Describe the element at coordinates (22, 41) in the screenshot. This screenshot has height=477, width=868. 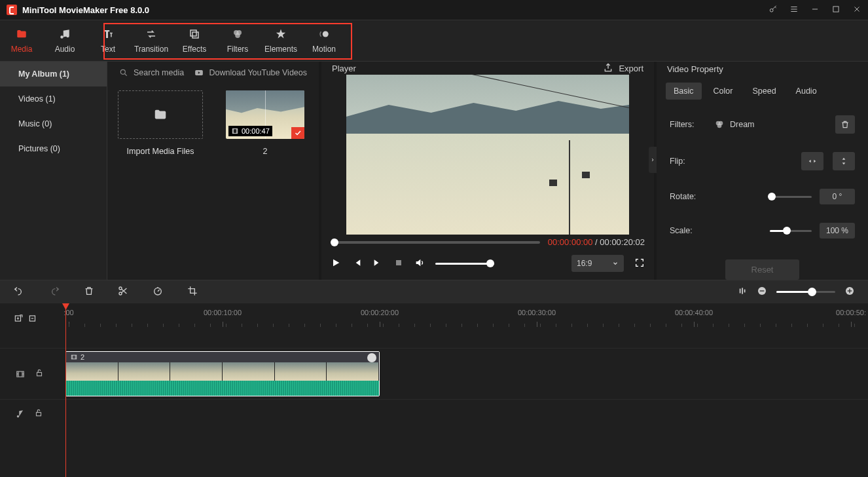
I see `tab-media: Media` at that location.